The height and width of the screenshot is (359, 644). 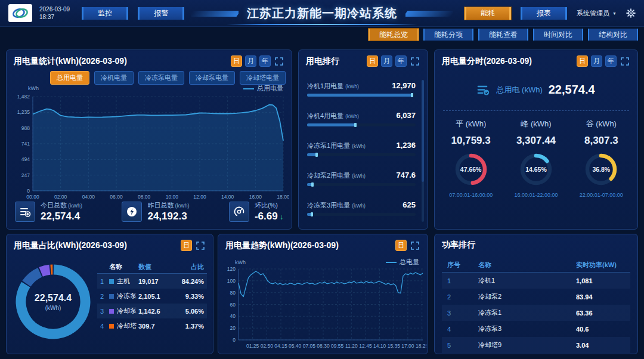 What do you see at coordinates (600, 313) in the screenshot?
I see `row-value: 63.36` at bounding box center [600, 313].